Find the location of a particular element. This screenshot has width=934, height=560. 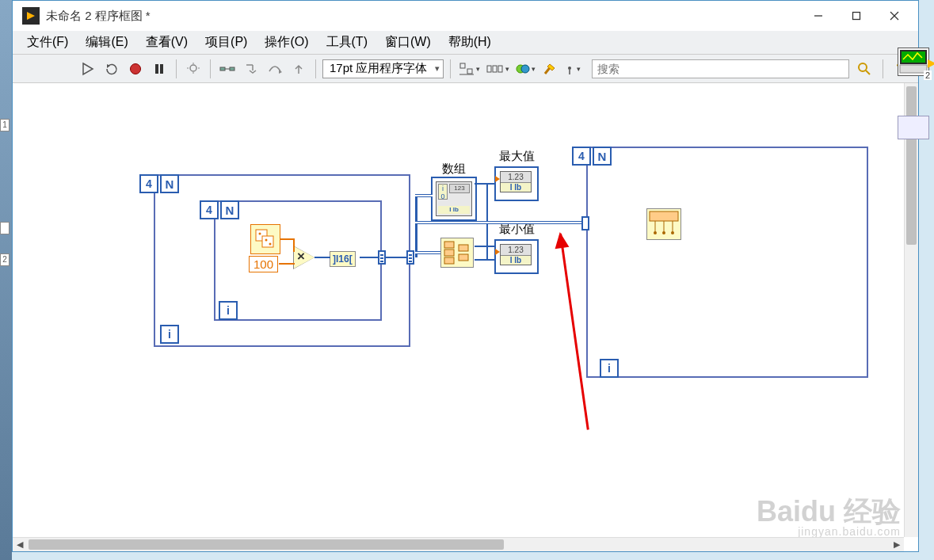

for-loop-right is located at coordinates (727, 262).